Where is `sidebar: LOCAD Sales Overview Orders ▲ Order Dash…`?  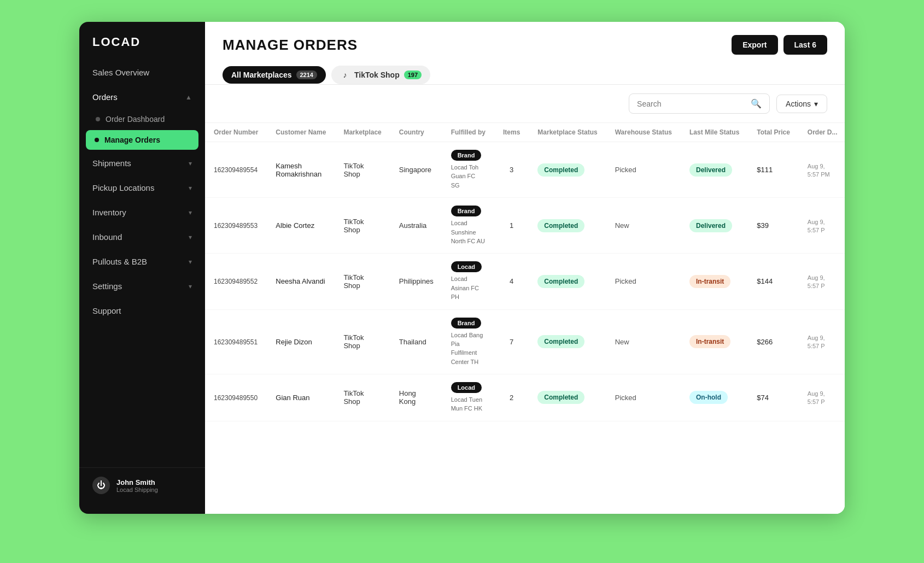
sidebar: LOCAD Sales Overview Orders ▲ Order Dash… is located at coordinates (142, 268).